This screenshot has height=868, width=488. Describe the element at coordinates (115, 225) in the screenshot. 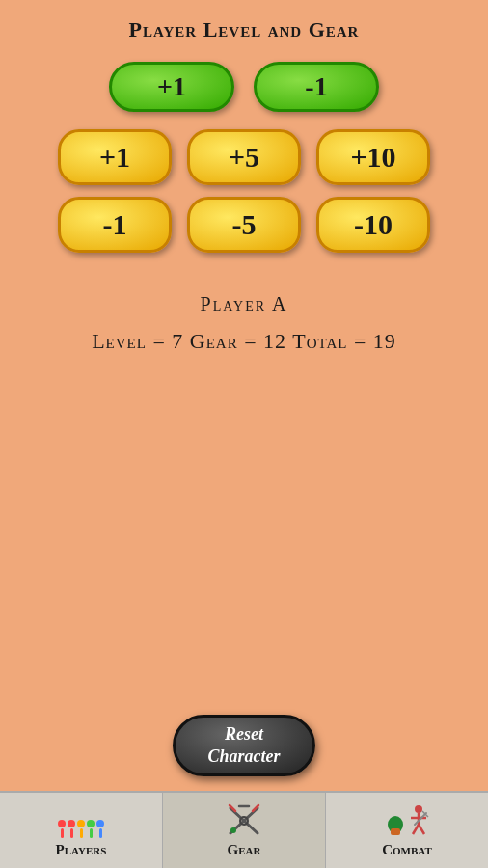

I see `gear-minus-1-button: -1` at that location.